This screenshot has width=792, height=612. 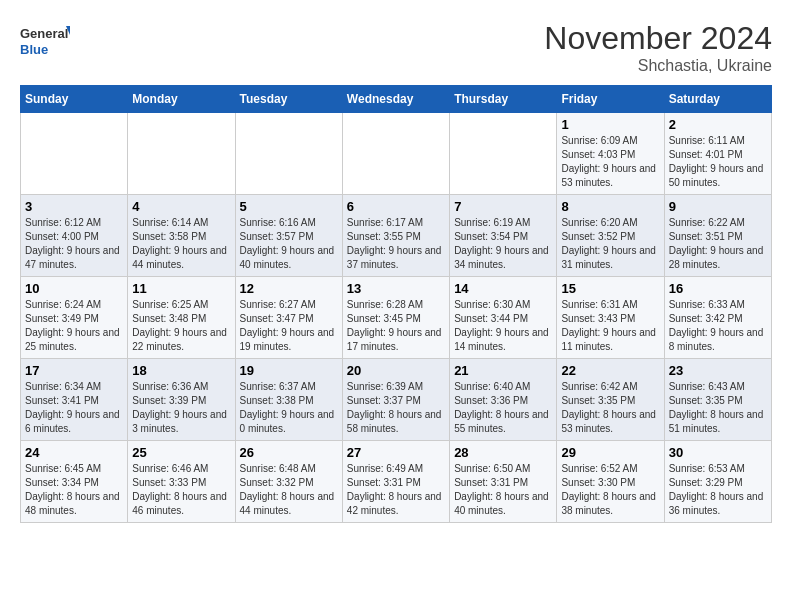 I want to click on calendar-cell: 27Sunrise: 6:49 AMSunset: 3:31 PMDayligh…, so click(x=396, y=482).